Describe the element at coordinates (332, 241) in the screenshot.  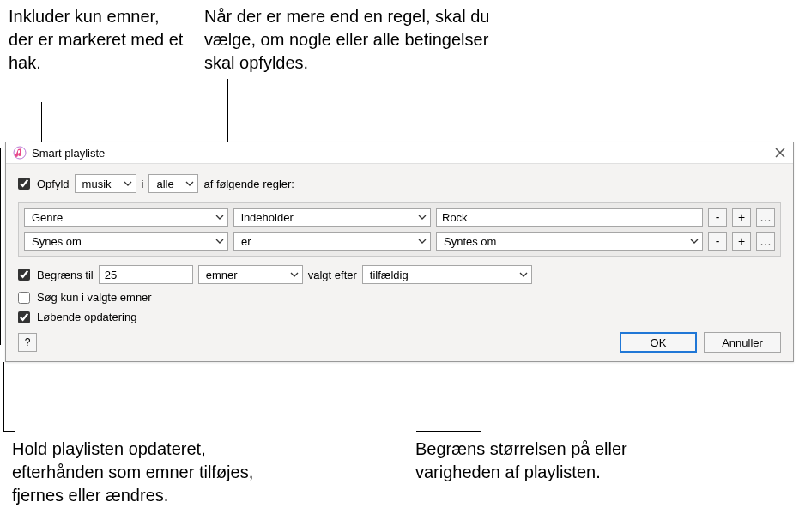
I see `rule-operator-select: er` at that location.